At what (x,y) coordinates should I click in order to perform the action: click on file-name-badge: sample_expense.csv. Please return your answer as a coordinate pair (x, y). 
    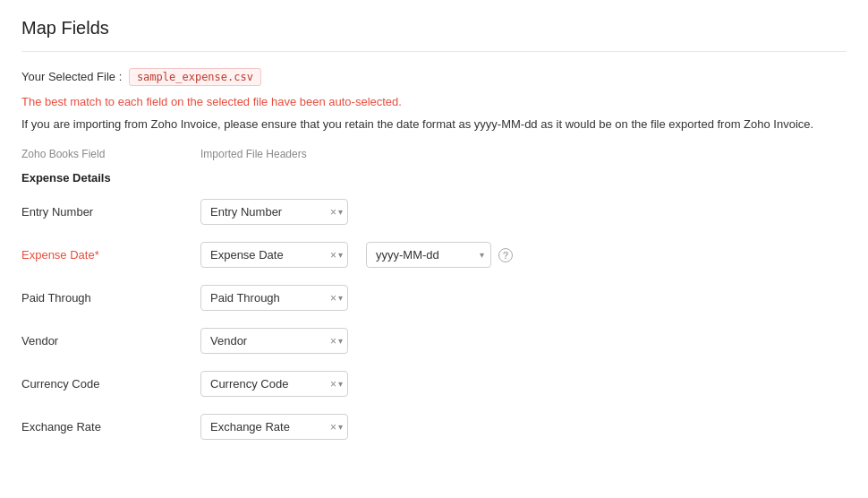
    Looking at the image, I should click on (195, 77).